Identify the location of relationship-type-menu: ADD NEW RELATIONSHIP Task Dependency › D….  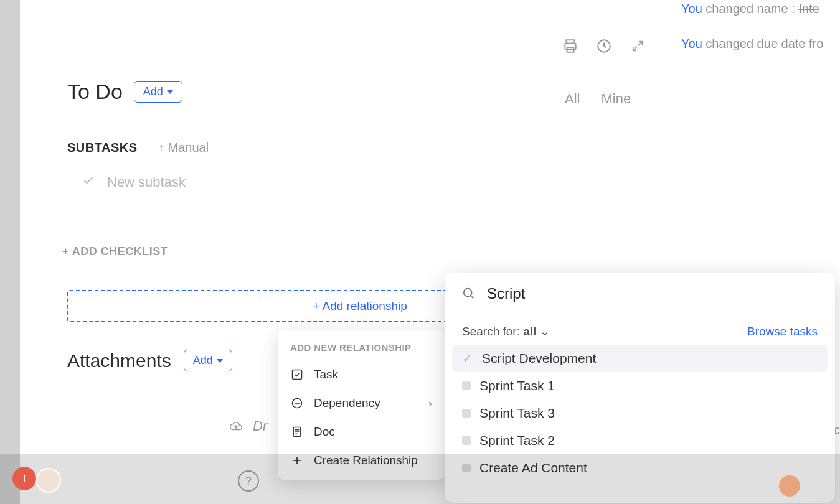
(361, 404).